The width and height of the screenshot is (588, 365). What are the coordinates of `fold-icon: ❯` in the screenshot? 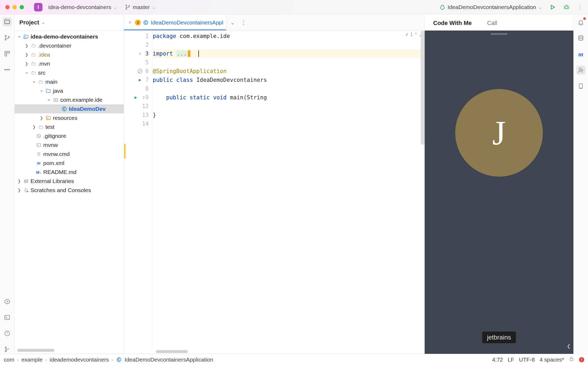 It's located at (140, 54).